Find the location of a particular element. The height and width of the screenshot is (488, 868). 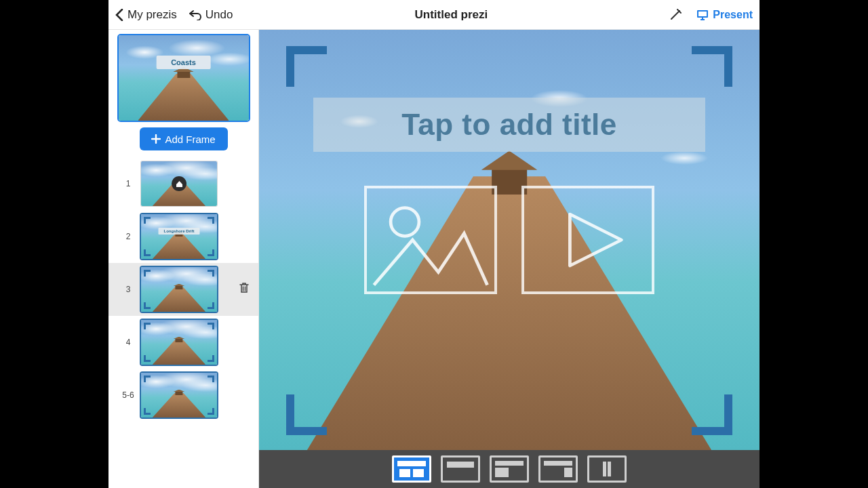

frame-number: 5-6 is located at coordinates (128, 395).